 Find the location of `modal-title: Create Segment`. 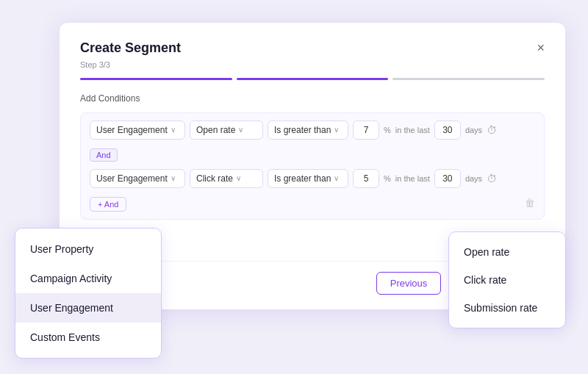

modal-title: Create Segment is located at coordinates (131, 48).